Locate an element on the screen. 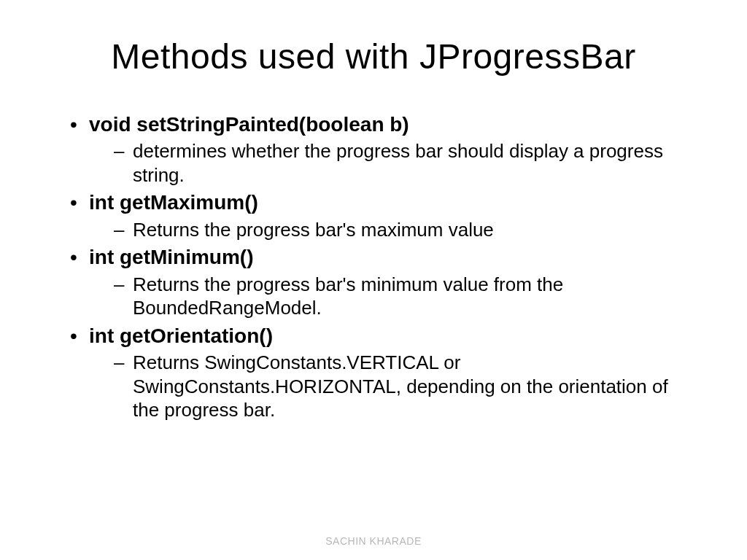 This screenshot has height=560, width=747. method-name: int getMinimum() is located at coordinates (385, 257).